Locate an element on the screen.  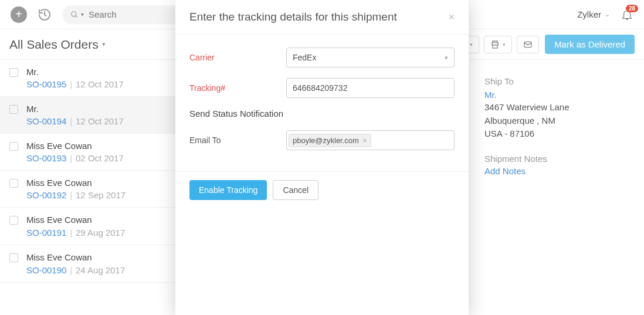
ship-to-line3: USA - 87106 is located at coordinates (555, 134).